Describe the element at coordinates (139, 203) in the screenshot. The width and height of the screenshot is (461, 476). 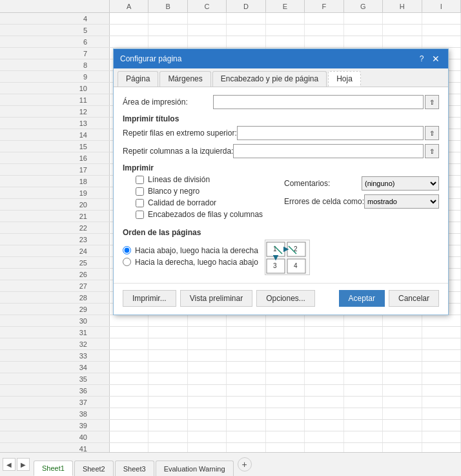
I see `calidad-borrador-checkbox` at that location.